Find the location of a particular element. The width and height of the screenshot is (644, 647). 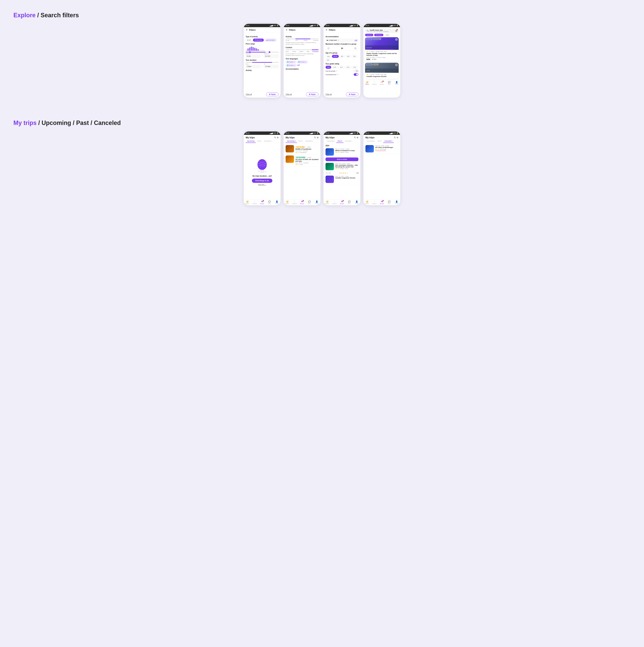

decrement-btn: − is located at coordinates (329, 48).